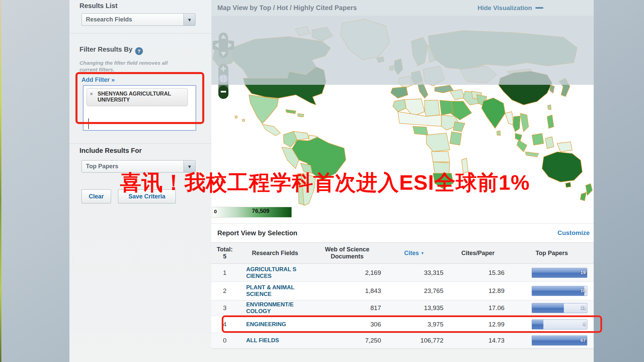 The width and height of the screenshot is (644, 362). I want to click on table-header-row: Total: 5 Research Fields Web of Science …, so click(402, 253).